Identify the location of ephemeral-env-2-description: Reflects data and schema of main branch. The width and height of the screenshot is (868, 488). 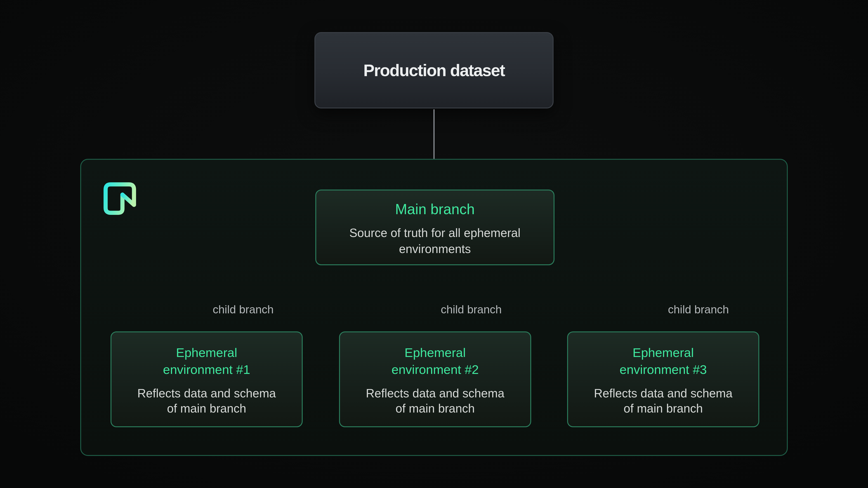
(435, 401).